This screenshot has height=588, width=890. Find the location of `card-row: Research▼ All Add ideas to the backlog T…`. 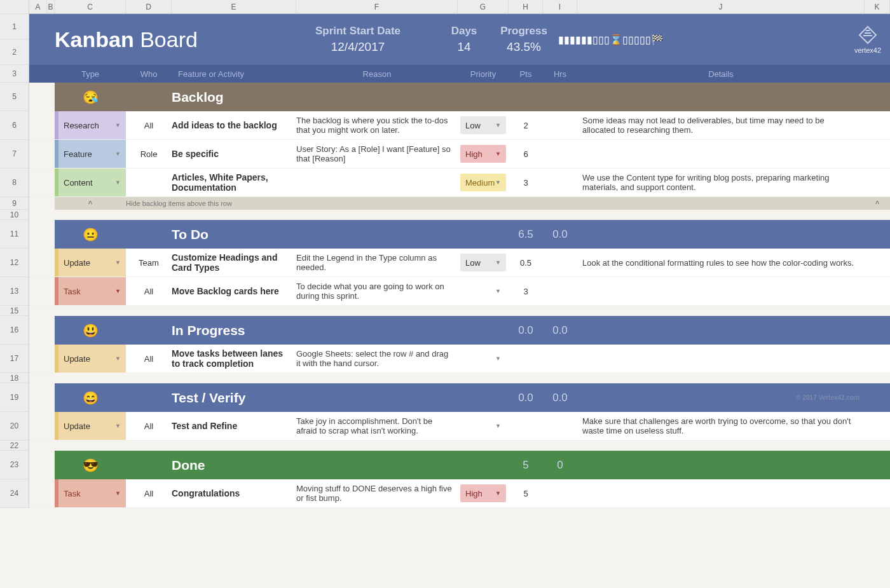

card-row: Research▼ All Add ideas to the backlog T… is located at coordinates (460, 126).